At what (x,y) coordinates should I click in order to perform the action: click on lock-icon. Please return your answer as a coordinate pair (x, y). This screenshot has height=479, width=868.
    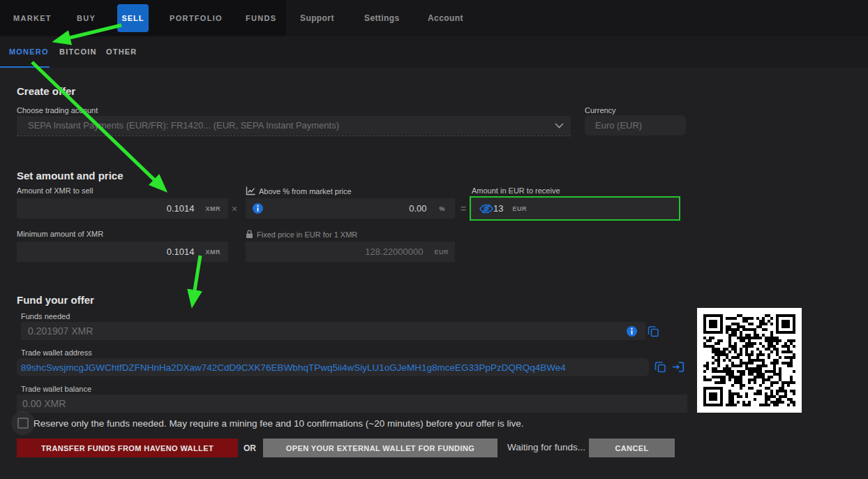
    Looking at the image, I should click on (250, 235).